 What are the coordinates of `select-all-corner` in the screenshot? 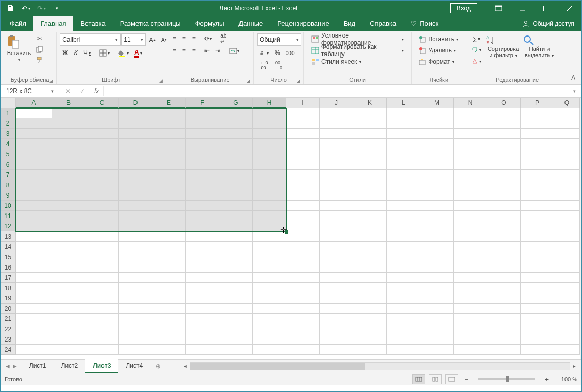 It's located at (8, 103).